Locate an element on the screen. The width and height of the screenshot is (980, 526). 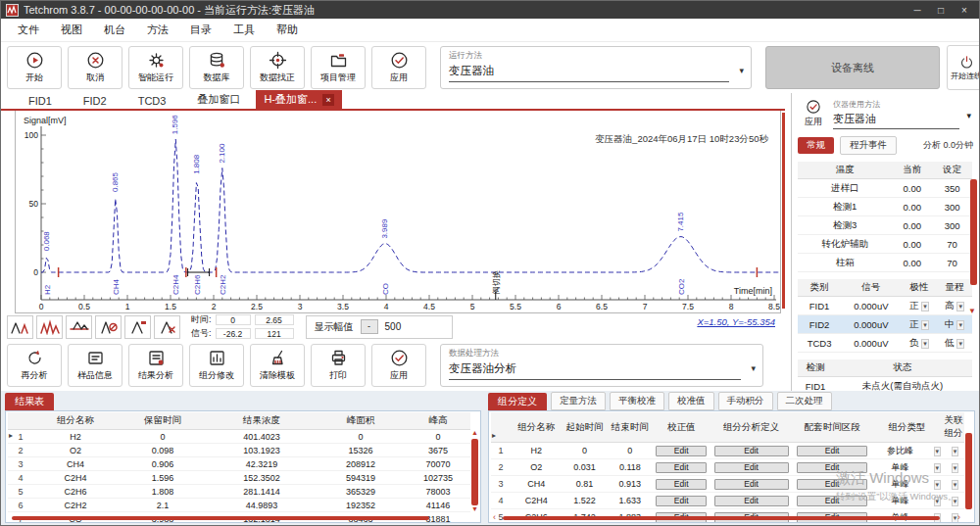
connect-button: 开始连线 is located at coordinates (963, 68).